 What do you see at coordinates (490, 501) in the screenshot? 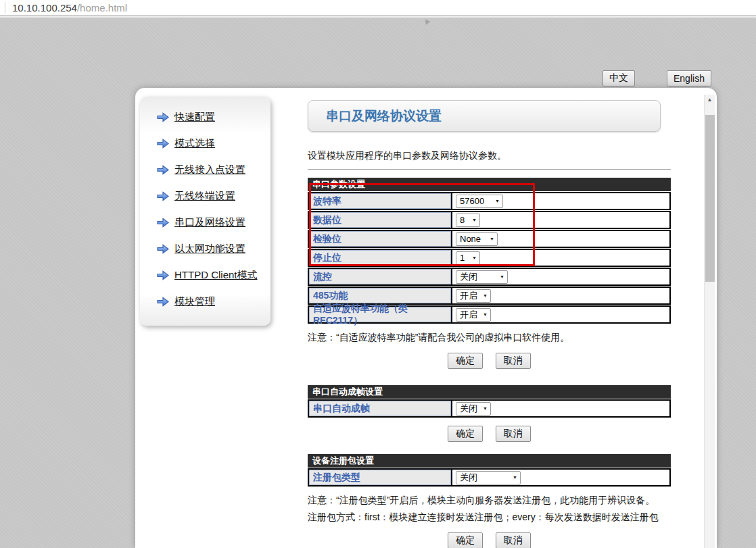
I see `note-text: 注意：“注册包类型”开启后，模块主动向服务器发送注册包，此功能用于辨识设备。` at bounding box center [490, 501].